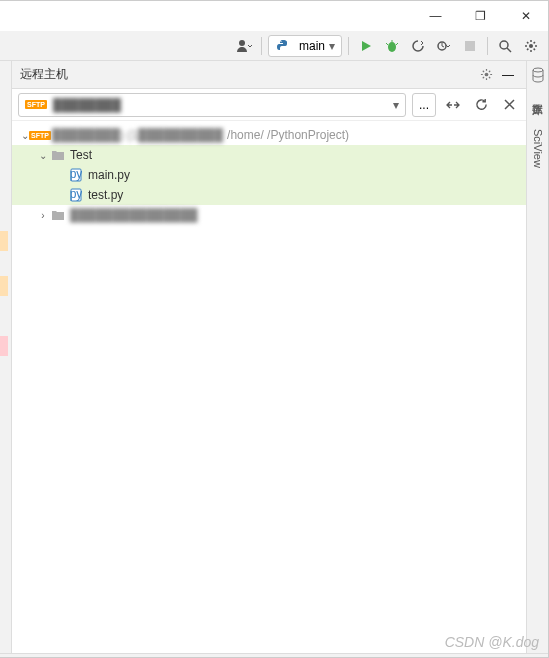  What do you see at coordinates (305, 46) in the screenshot?
I see `run-config-selector: main ▾` at bounding box center [305, 46].